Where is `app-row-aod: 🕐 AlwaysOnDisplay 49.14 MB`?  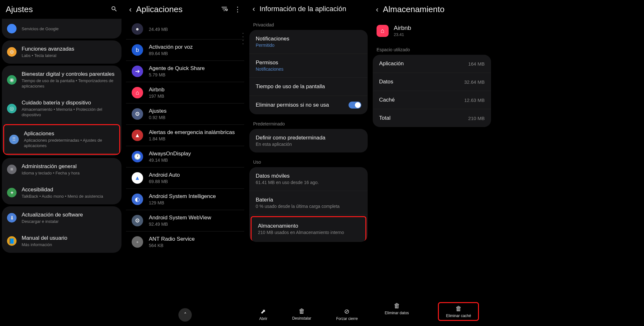
app-row-aod: 🕐 AlwaysOnDisplay 49.14 MB is located at coordinates (185, 157).